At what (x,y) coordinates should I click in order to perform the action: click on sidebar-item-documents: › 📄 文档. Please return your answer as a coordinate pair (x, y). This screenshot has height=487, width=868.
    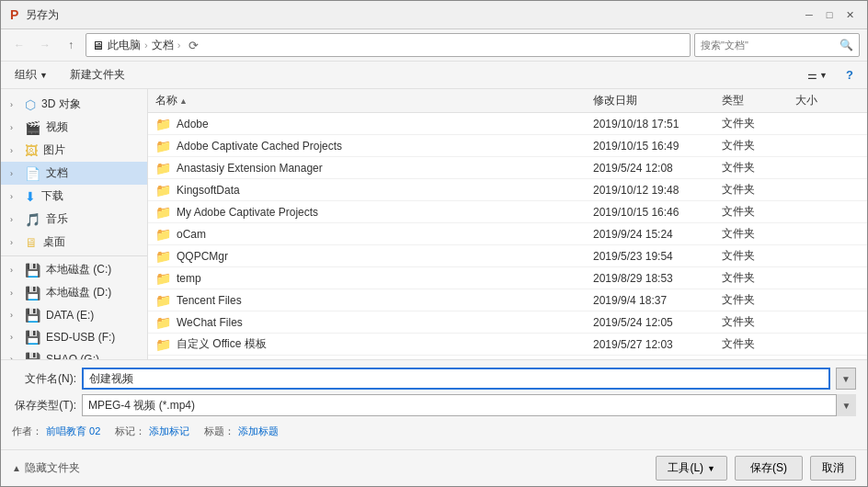
    Looking at the image, I should click on (74, 173).